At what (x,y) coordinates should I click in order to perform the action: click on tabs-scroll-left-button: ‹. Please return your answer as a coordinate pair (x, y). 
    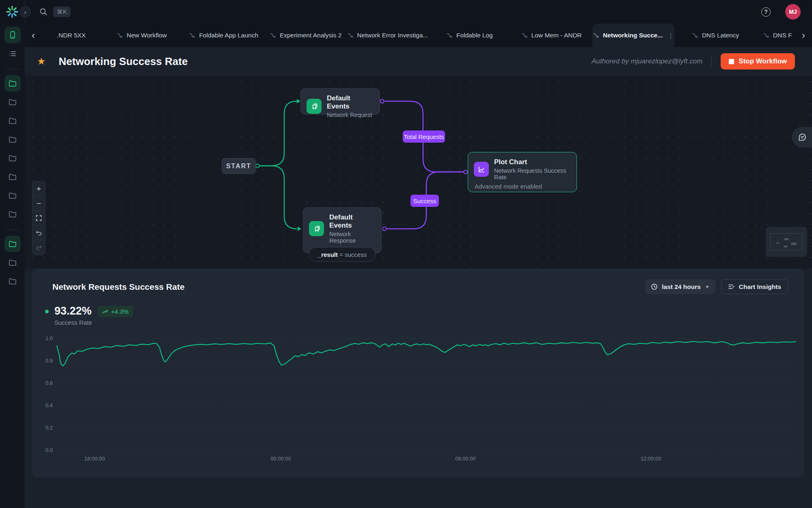
    Looking at the image, I should click on (33, 35).